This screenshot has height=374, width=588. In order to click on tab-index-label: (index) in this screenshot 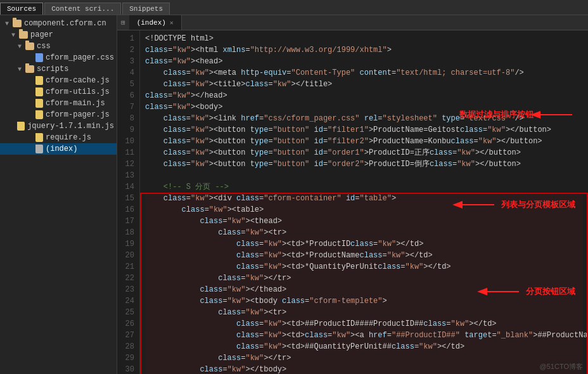, I will do `click(151, 23)`.